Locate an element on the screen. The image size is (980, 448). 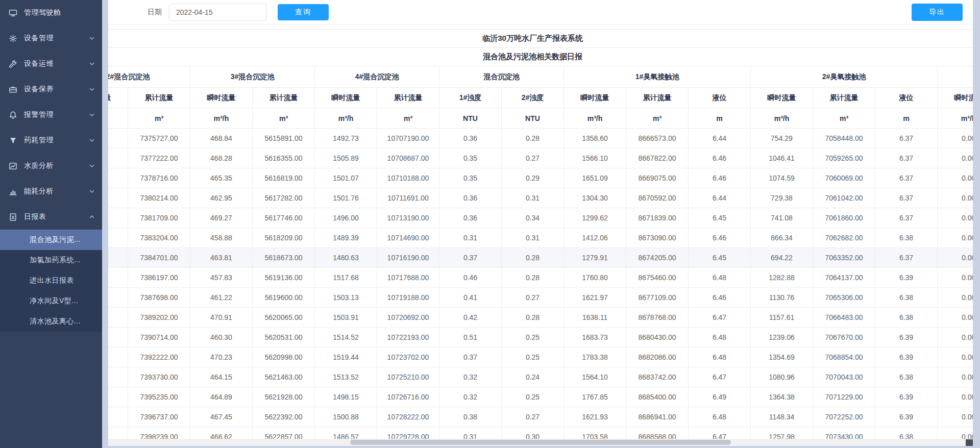
table-cell: 1354.69 is located at coordinates (782, 357).